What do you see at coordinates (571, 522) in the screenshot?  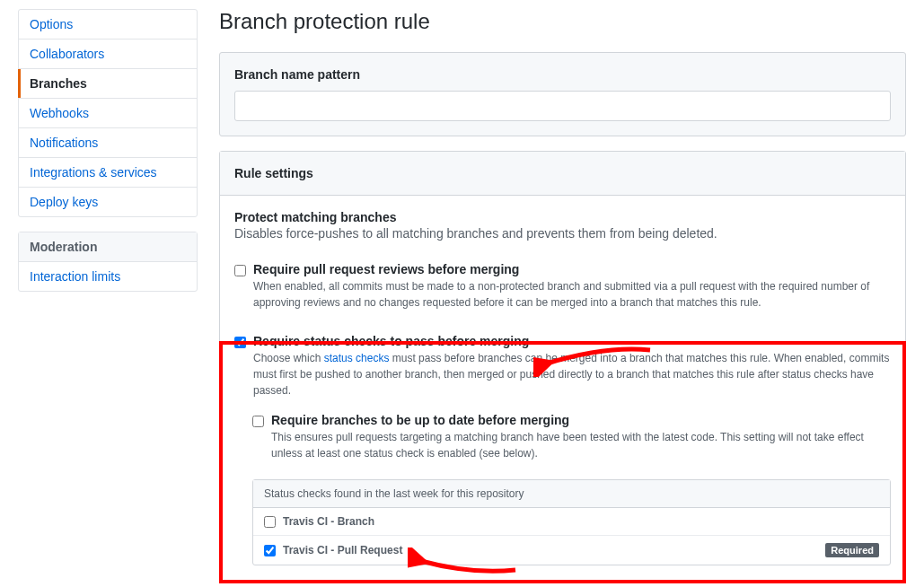 I see `status-check-row-travis-branch: Travis CI - Branch` at bounding box center [571, 522].